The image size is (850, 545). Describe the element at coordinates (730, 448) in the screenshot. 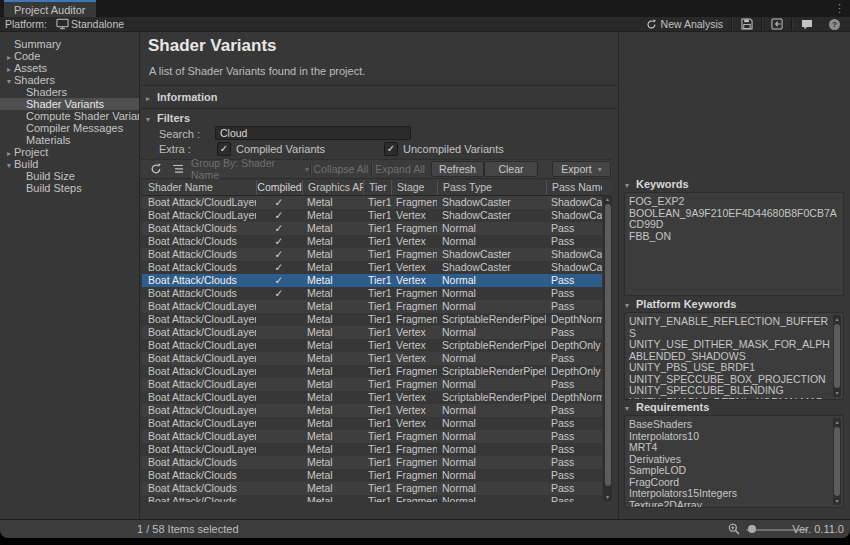

I see `requirement-item: MRT4` at that location.